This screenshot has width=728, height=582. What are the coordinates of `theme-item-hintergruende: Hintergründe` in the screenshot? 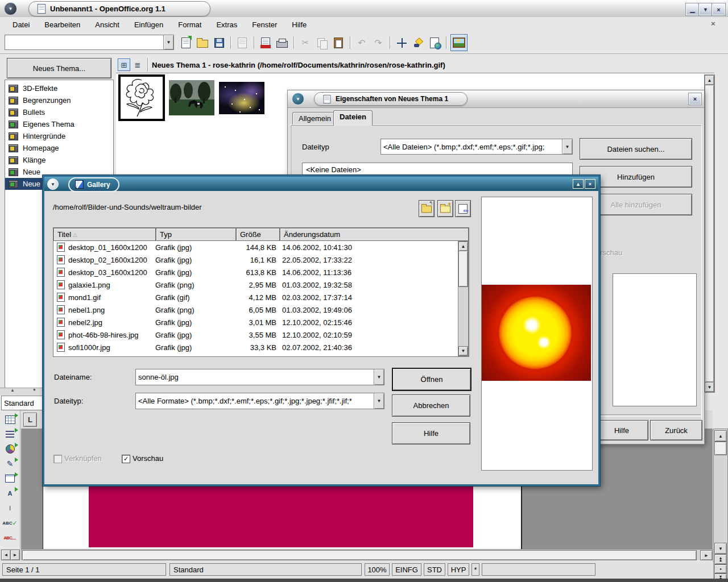 It's located at (59, 136).